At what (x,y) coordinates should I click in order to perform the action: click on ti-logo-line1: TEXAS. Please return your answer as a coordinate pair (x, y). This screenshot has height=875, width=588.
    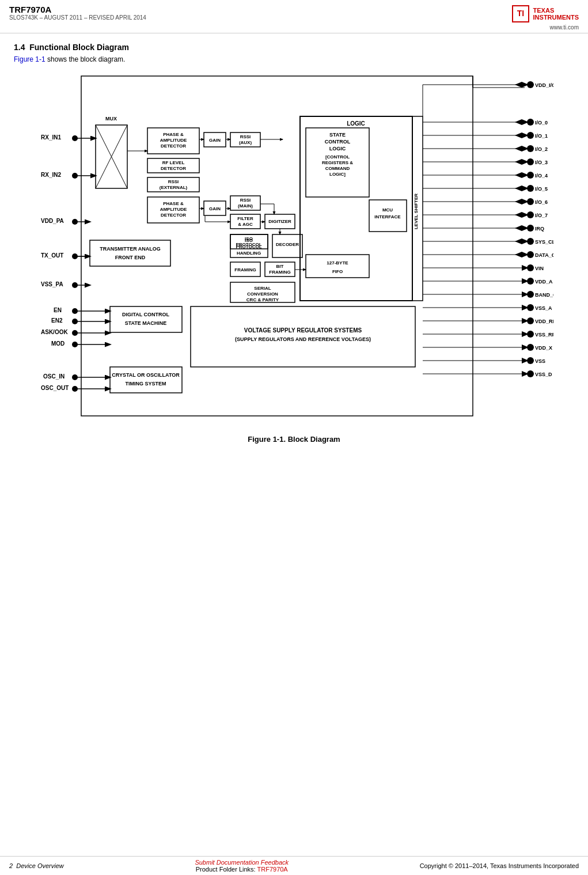
    Looking at the image, I should click on (556, 10).